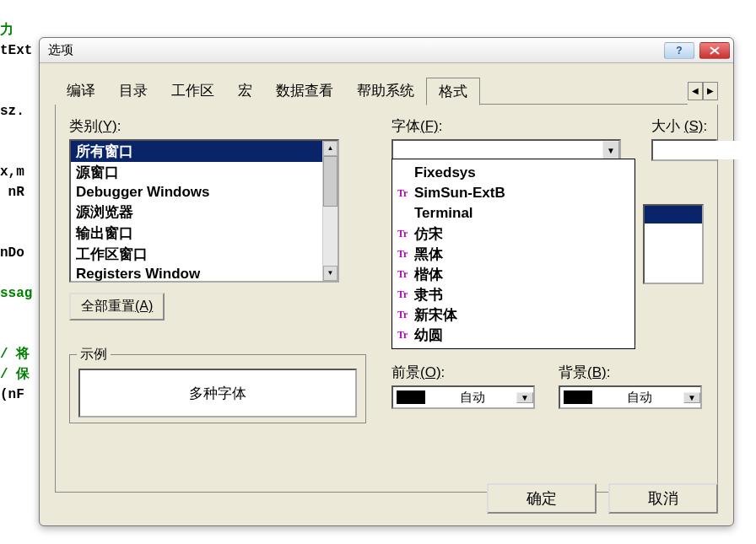 The width and height of the screenshot is (756, 544). Describe the element at coordinates (356, 51) in the screenshot. I see `dialog-title: 选项` at that location.